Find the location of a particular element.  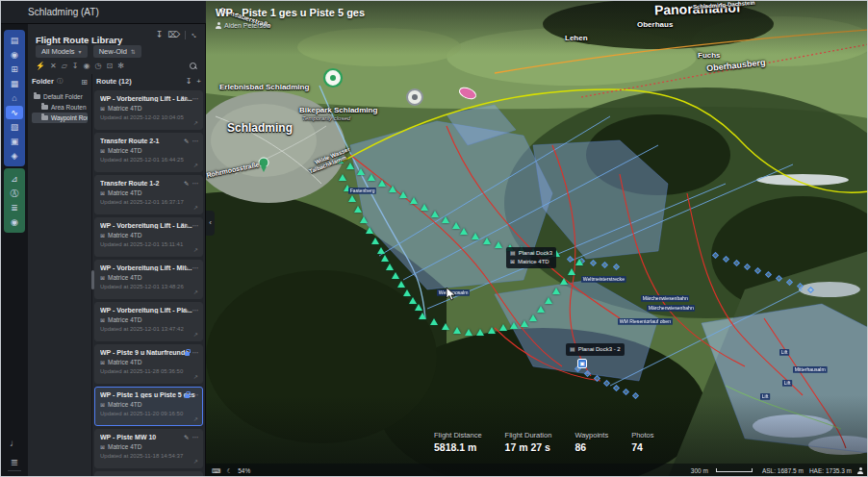

devices-icon: ▦ is located at coordinates (14, 84).